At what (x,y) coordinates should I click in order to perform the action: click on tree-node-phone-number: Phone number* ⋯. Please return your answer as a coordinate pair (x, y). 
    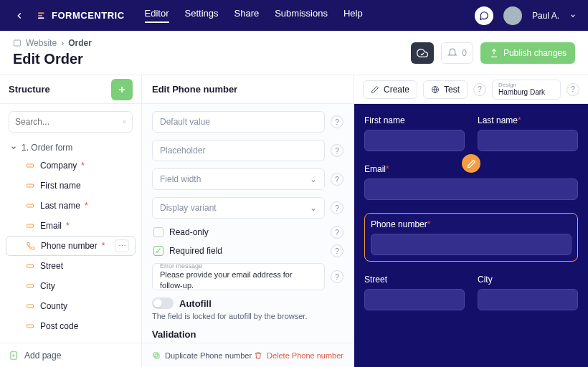
    Looking at the image, I should click on (70, 246).